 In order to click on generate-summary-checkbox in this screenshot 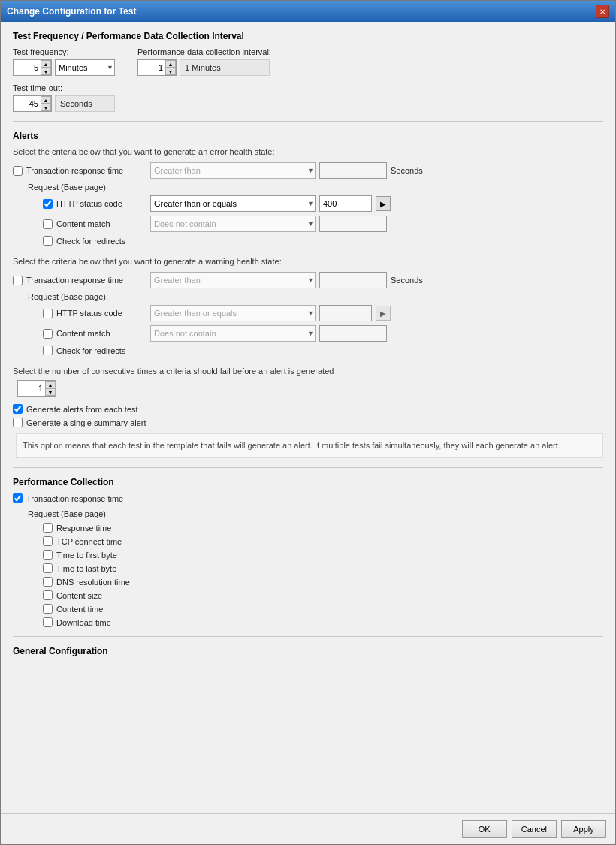, I will do `click(18, 422)`.